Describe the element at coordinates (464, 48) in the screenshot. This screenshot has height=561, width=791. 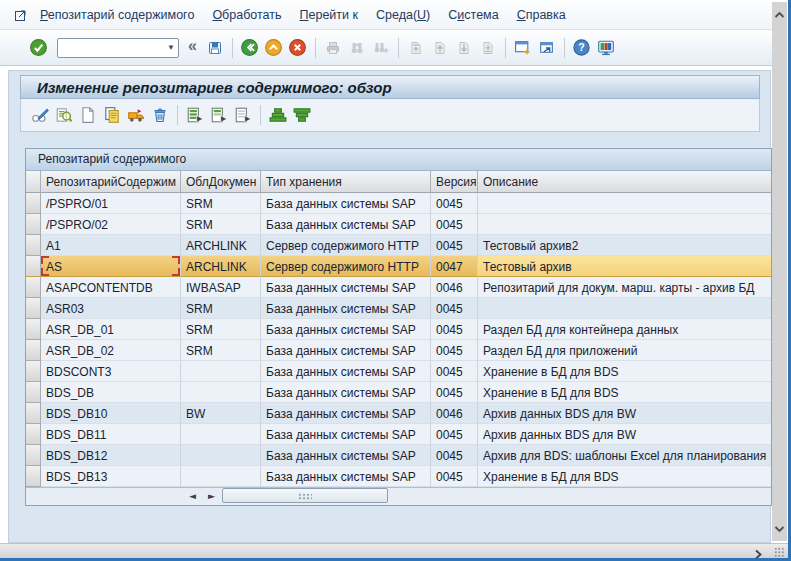
I see `next-page-icon` at that location.